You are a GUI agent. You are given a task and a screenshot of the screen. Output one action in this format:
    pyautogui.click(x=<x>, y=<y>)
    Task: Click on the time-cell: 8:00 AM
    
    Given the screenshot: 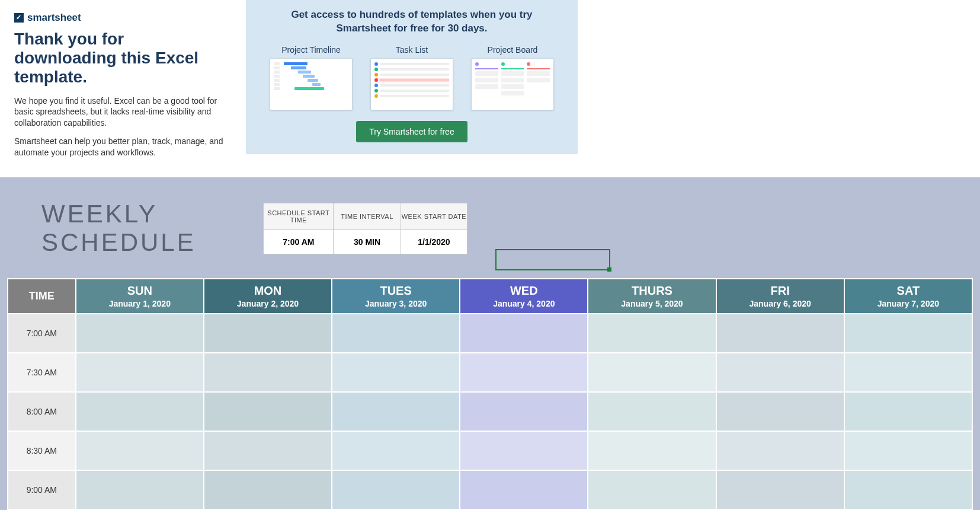 What is the action you would take?
    pyautogui.click(x=41, y=412)
    